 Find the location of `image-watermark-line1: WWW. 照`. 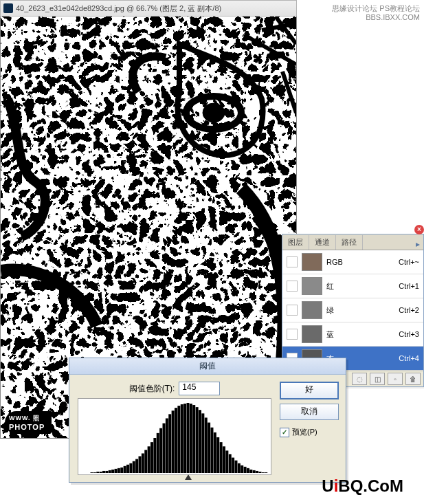

image-watermark-line1: WWW. 照 is located at coordinates (27, 418).